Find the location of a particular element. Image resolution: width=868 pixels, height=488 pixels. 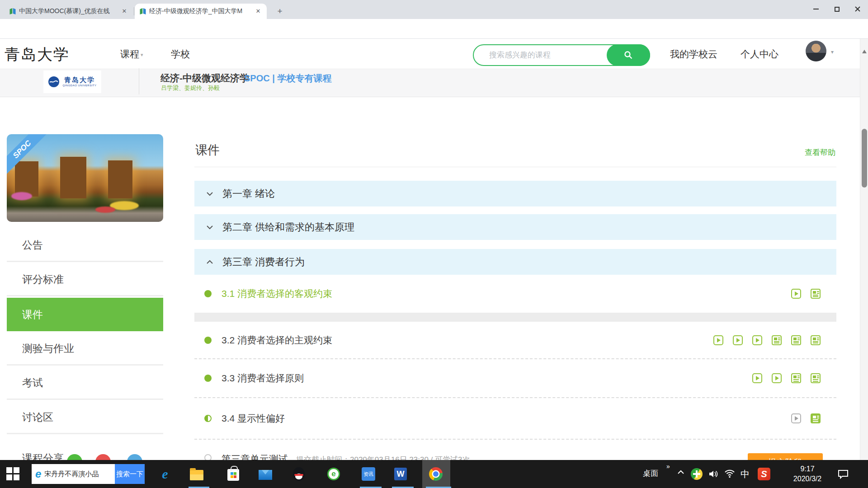

chevron-down-icon: ▾ is located at coordinates (142, 55).